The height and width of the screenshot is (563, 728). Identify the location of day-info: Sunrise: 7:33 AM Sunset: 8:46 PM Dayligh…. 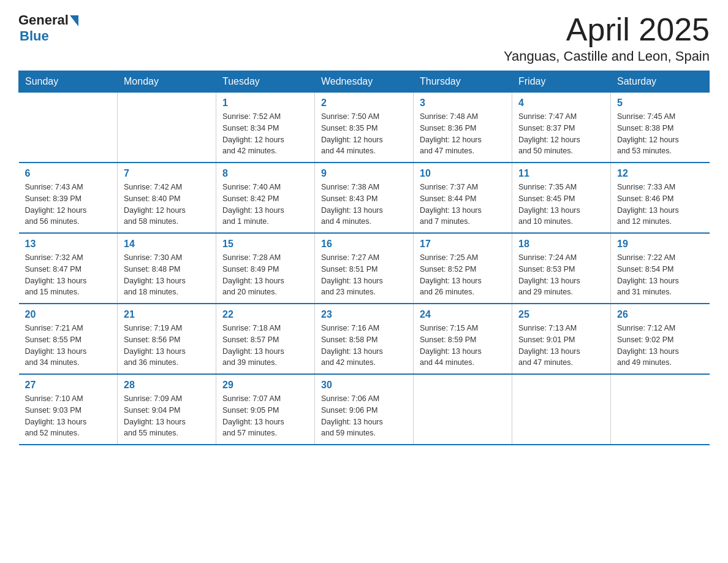
(661, 205).